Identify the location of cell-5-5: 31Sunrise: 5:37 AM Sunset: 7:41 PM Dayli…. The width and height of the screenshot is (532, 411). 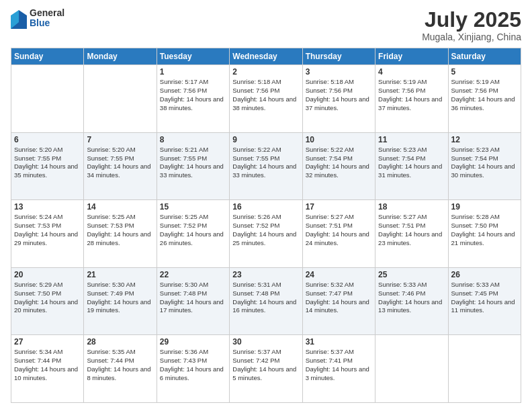
(339, 369).